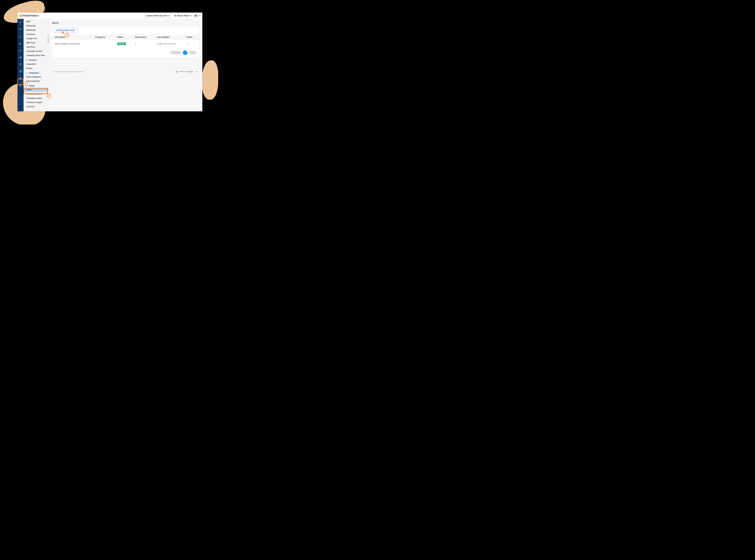 This screenshot has width=755, height=560. Describe the element at coordinates (21, 64) in the screenshot. I see `rail-list-icon` at that location.